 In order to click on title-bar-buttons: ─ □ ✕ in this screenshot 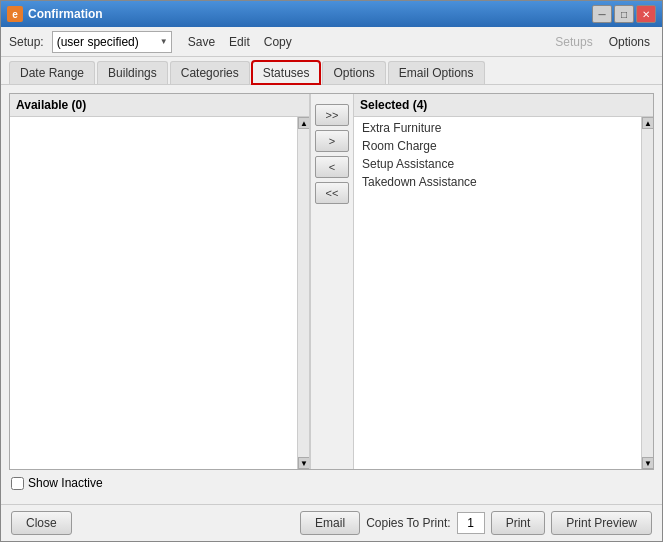, I will do `click(624, 14)`.